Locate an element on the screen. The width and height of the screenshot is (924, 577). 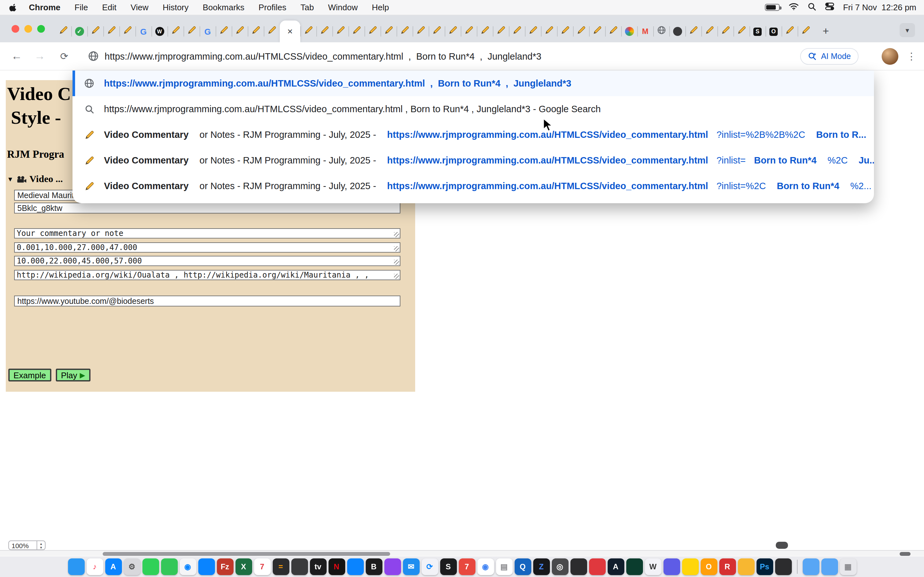
video-details-summary: ▼ Video ... is located at coordinates (35, 179).